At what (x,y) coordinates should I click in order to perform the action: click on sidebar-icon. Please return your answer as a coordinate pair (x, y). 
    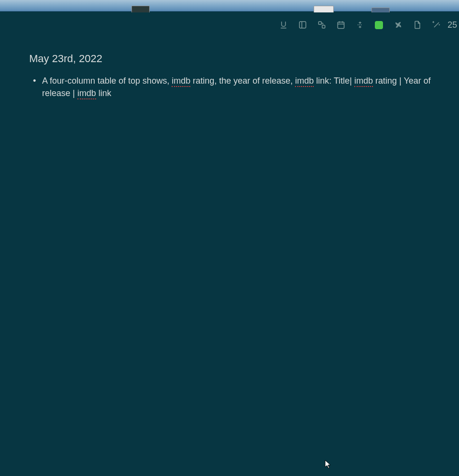
    Looking at the image, I should click on (303, 25).